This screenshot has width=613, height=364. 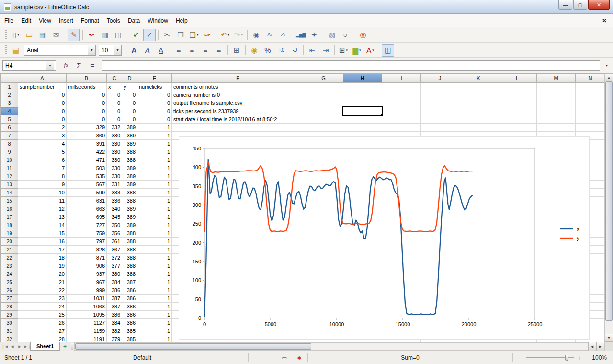 What do you see at coordinates (130, 225) in the screenshot?
I see `cell-D18: 389` at bounding box center [130, 225].